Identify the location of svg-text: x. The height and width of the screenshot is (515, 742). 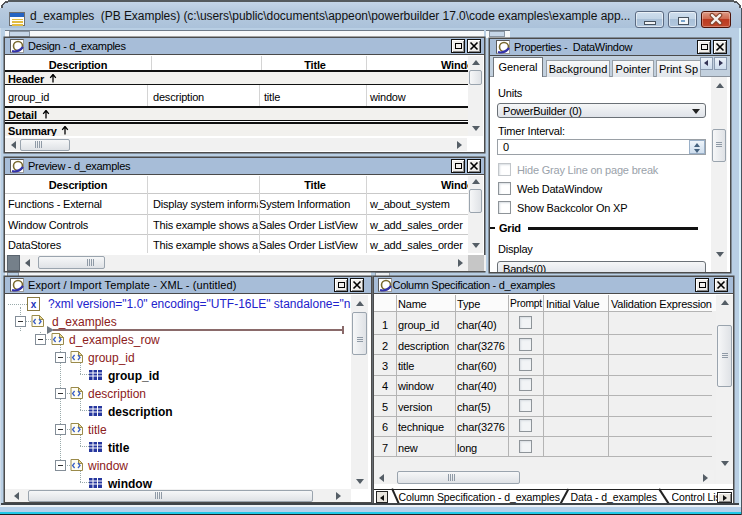
(34, 304).